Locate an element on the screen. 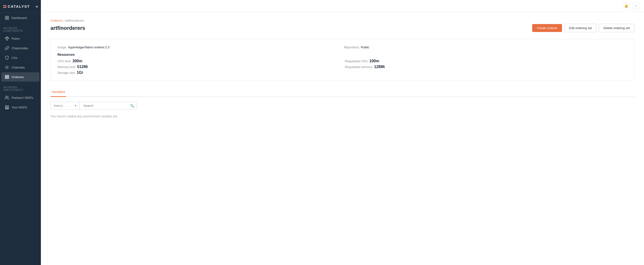  requested-cpu-label: Requested CPU: is located at coordinates (356, 61).